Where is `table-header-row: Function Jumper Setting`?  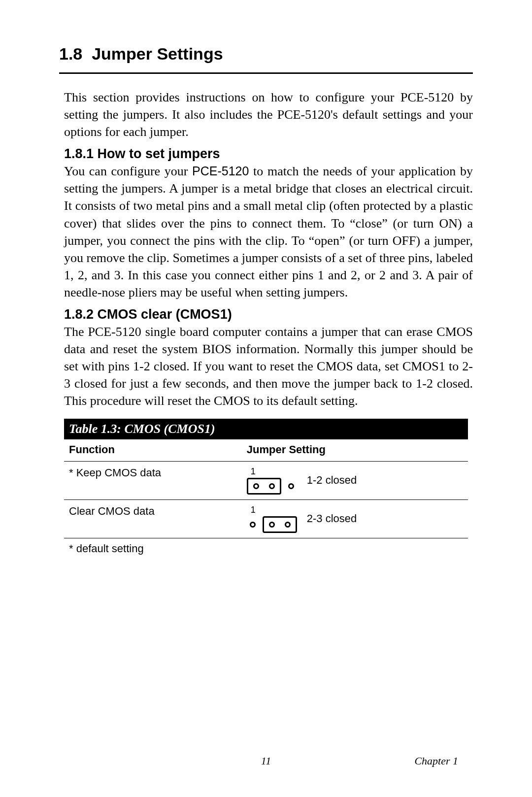 table-header-row: Function Jumper Setting is located at coordinates (266, 450).